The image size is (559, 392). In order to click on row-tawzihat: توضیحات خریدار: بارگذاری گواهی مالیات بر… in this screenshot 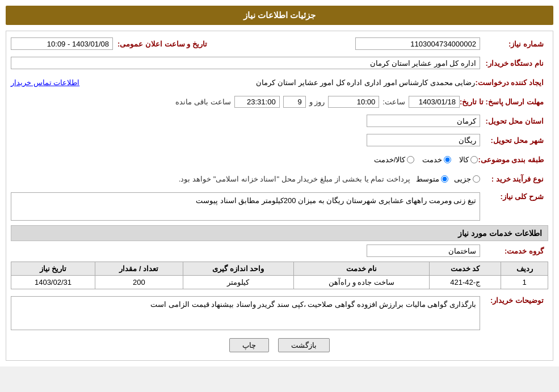, I will do `click(279, 312)`.